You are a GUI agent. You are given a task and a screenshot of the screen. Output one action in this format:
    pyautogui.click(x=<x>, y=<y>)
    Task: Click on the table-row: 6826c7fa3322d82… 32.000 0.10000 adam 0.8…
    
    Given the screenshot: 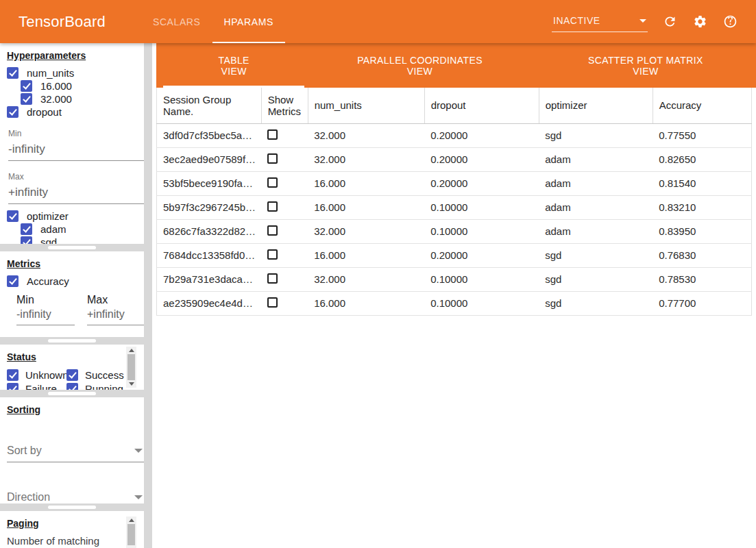 What is the action you would take?
    pyautogui.click(x=454, y=232)
    